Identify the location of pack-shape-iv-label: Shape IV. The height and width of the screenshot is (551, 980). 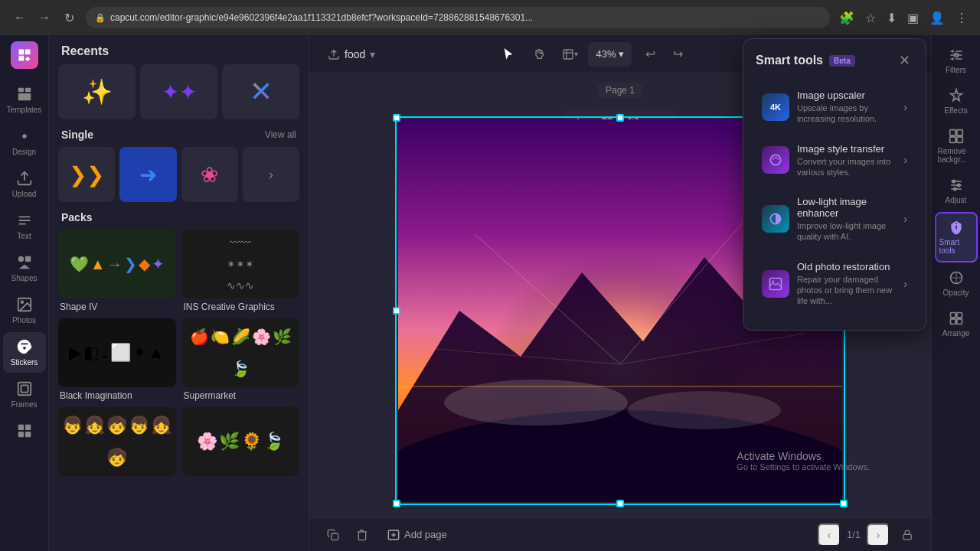
(117, 307).